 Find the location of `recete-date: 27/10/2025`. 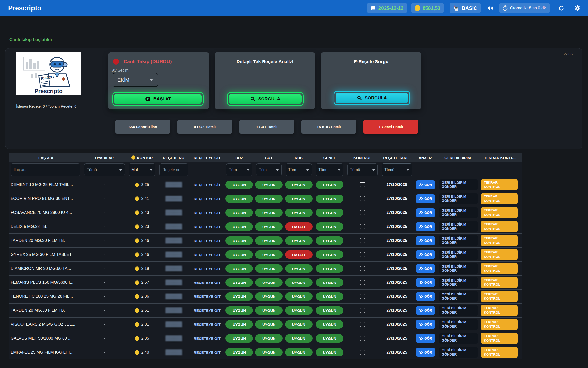

recete-date: 27/10/2025 is located at coordinates (397, 241).